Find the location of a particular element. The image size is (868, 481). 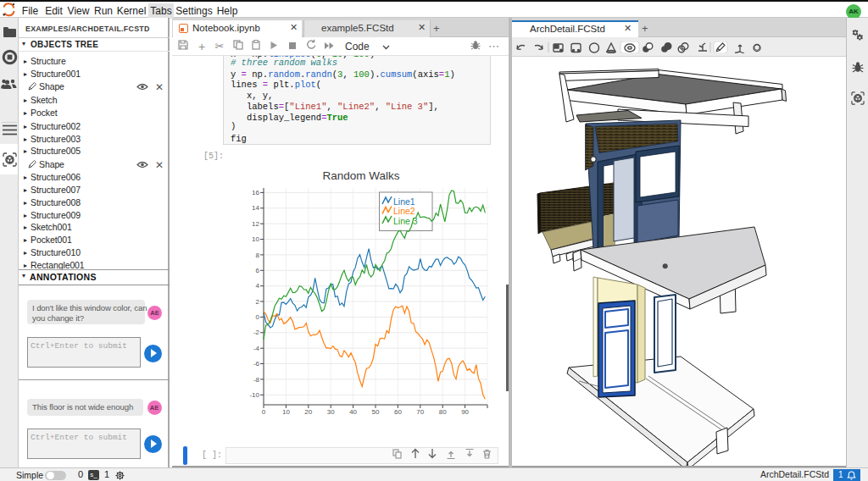

svg-text: 6 is located at coordinates (258, 271).